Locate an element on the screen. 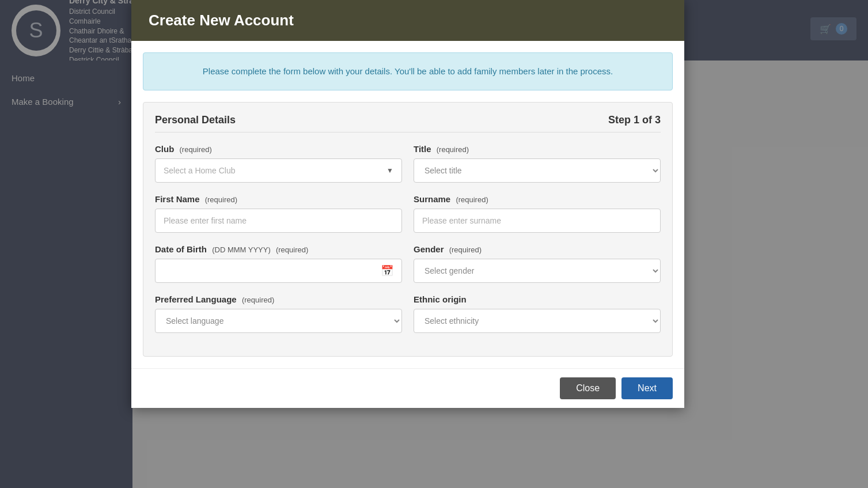 The width and height of the screenshot is (868, 488). form-group-surname: Surname (required) is located at coordinates (537, 213).